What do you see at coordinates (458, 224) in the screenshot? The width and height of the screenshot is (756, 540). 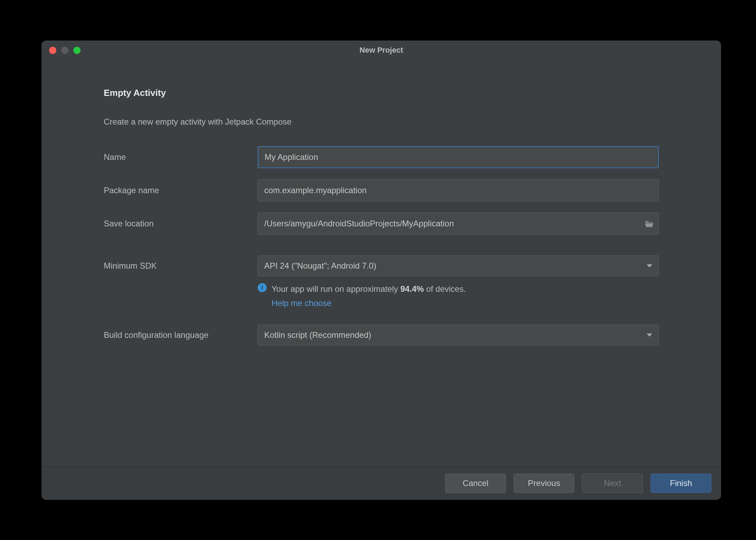 I see `location-input` at bounding box center [458, 224].